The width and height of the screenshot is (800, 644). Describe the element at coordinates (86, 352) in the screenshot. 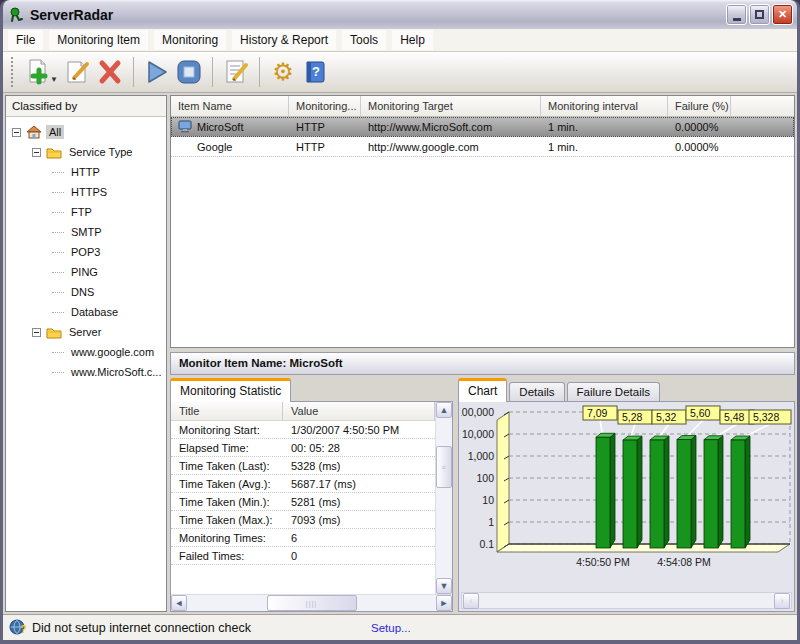

I see `tree-item-www-google-com: www.google.com` at that location.